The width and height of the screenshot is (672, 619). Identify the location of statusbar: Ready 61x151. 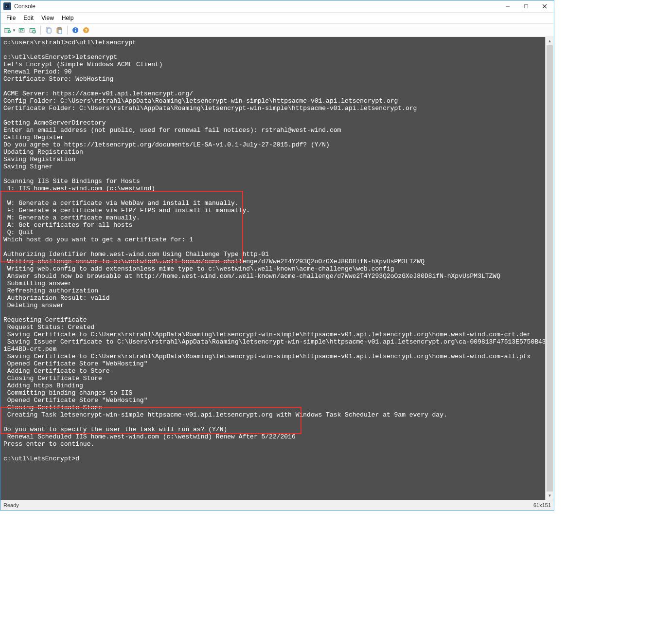
(277, 505).